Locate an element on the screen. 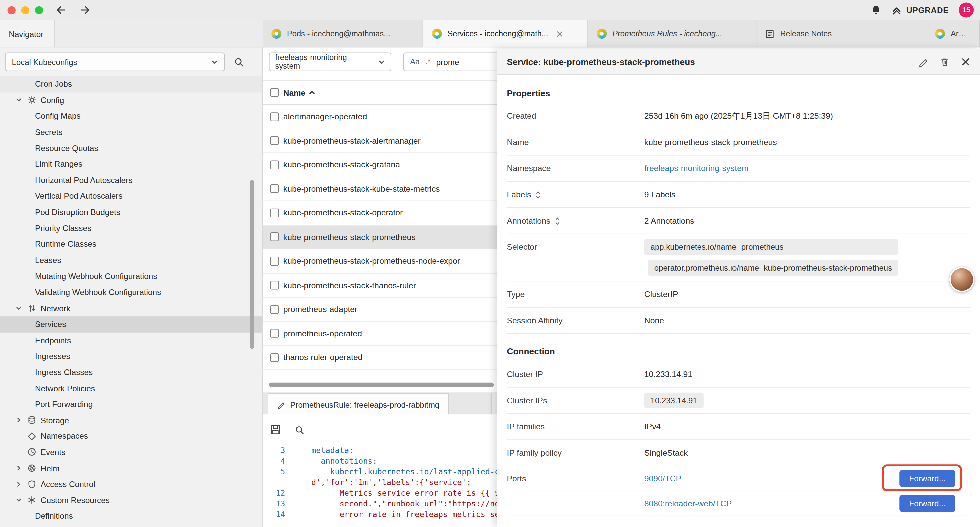 This screenshot has width=980, height=527. namespaces-icon is located at coordinates (32, 436).